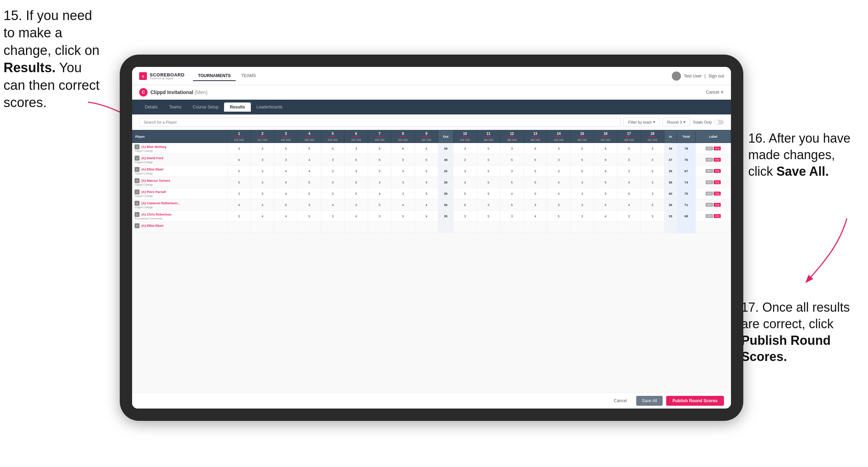 This screenshot has width=868, height=467. What do you see at coordinates (380, 228) in the screenshot?
I see `score-h7` at bounding box center [380, 228].